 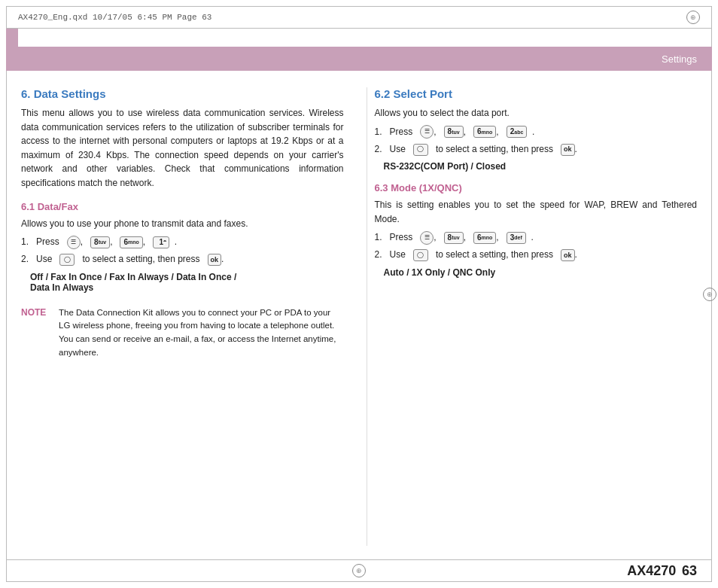 I want to click on page-num-value: 63, so click(x=689, y=571).